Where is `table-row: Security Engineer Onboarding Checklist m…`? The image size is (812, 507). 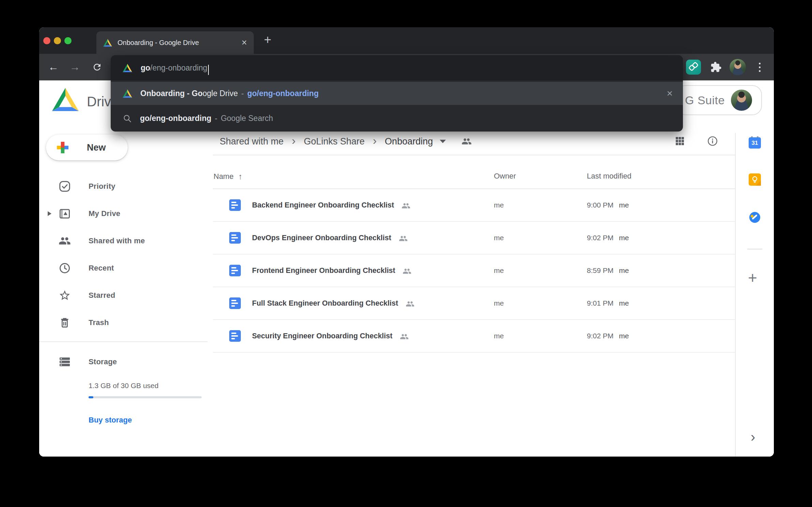 table-row: Security Engineer Onboarding Checklist m… is located at coordinates (474, 336).